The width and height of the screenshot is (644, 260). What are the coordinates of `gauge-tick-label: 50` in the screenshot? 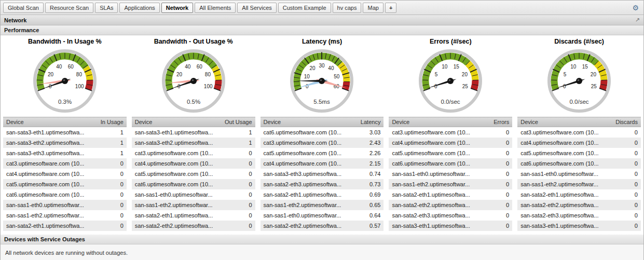 It's located at (337, 77).